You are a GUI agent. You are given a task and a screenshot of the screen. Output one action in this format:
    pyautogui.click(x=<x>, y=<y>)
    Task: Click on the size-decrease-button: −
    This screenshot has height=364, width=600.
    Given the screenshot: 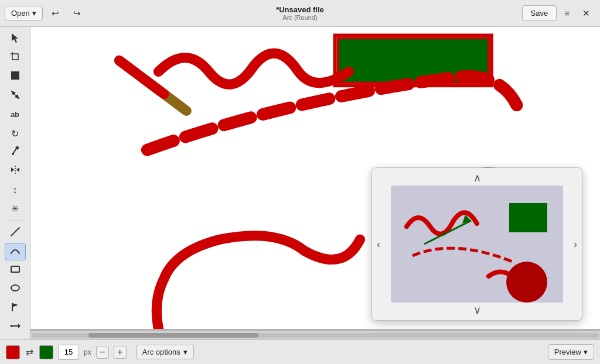 What is the action you would take?
    pyautogui.click(x=103, y=352)
    